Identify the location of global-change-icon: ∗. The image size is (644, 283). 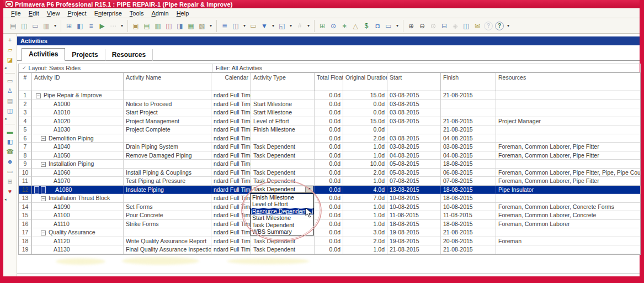
(344, 26).